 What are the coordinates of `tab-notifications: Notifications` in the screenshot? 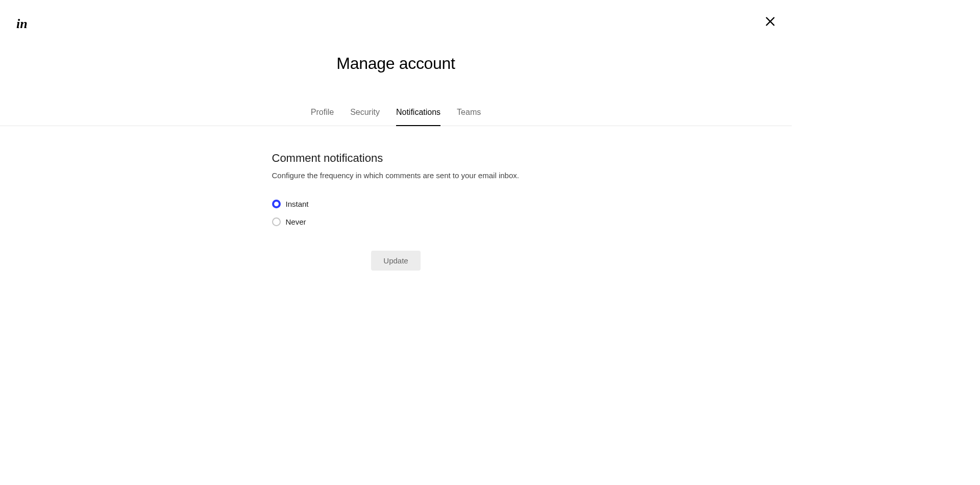 It's located at (419, 117).